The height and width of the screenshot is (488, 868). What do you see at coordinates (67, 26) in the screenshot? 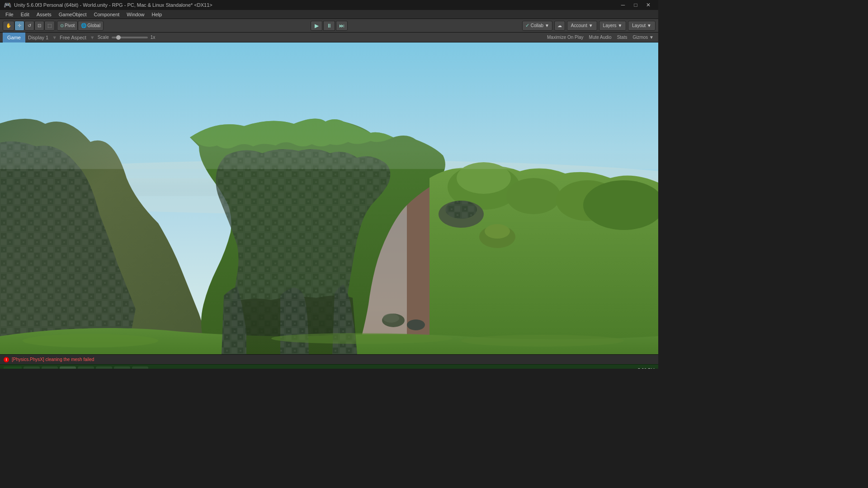
I see `pivot-button: ⊙ Pivot` at bounding box center [67, 26].